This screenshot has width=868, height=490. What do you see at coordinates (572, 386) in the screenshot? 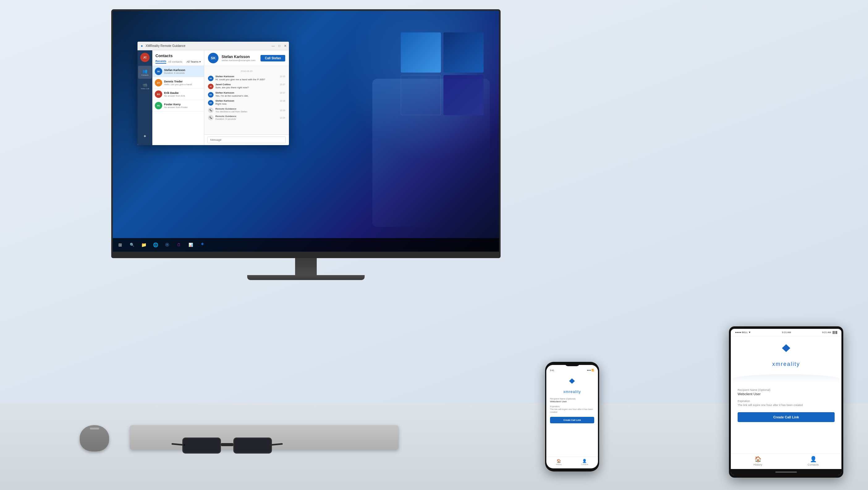
I see `phone-logo-area: xmreality` at bounding box center [572, 386].